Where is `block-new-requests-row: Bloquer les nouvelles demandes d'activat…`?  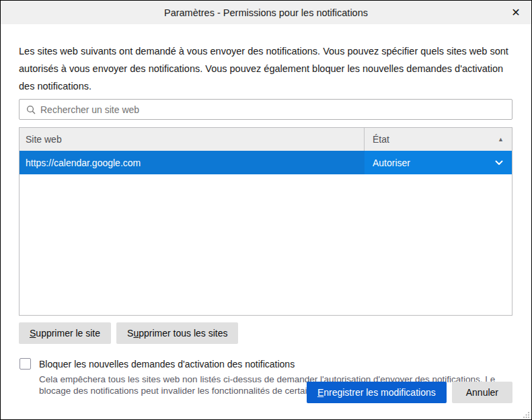 block-new-requests-row: Bloquer les nouvelles demandes d'activat… is located at coordinates (266, 363).